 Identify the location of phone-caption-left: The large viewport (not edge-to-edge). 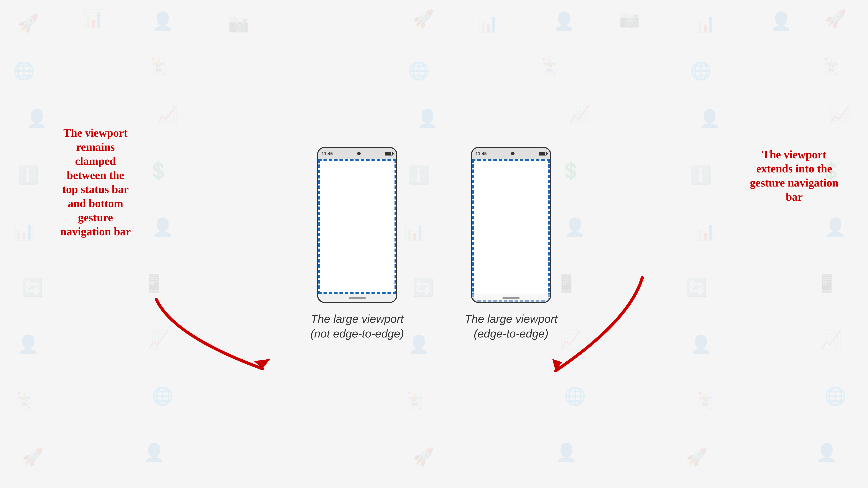
(357, 326).